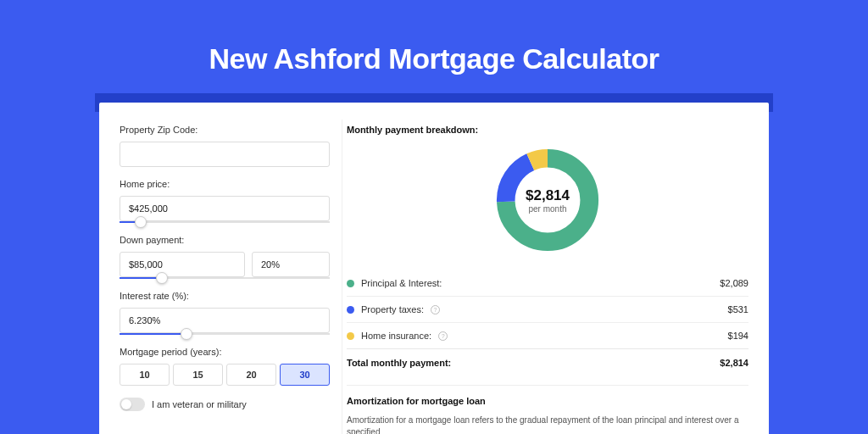 The width and height of the screenshot is (868, 434). I want to click on mortgage-period-field: Mortgage period (years): 10152030, so click(225, 366).